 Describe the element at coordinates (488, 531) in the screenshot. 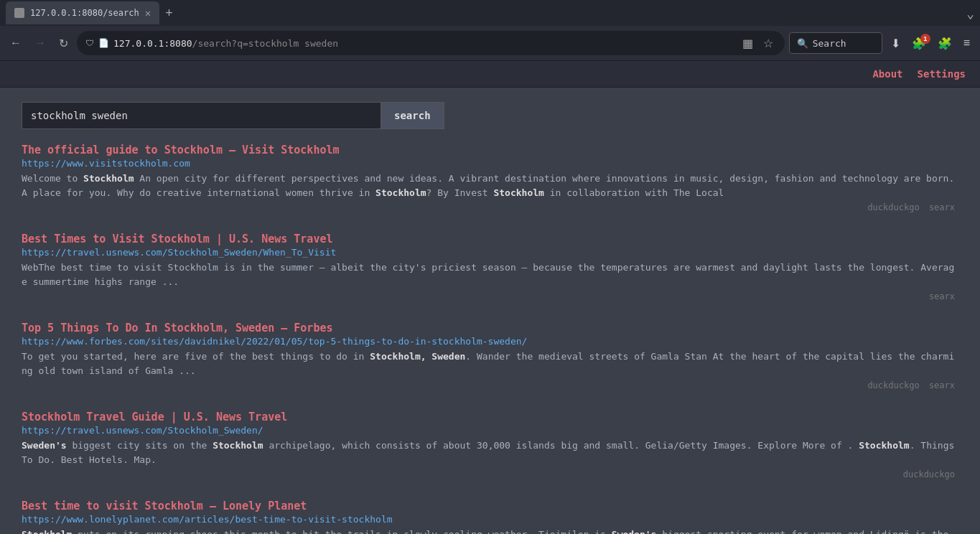

I see `result-snippet: Stockholm puts on its running shoes this…` at that location.